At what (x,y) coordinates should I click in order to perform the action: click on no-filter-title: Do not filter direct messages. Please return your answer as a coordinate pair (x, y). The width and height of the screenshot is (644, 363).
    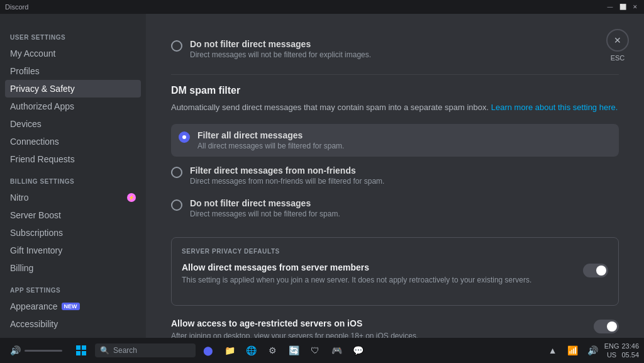
    Looking at the image, I should click on (265, 203).